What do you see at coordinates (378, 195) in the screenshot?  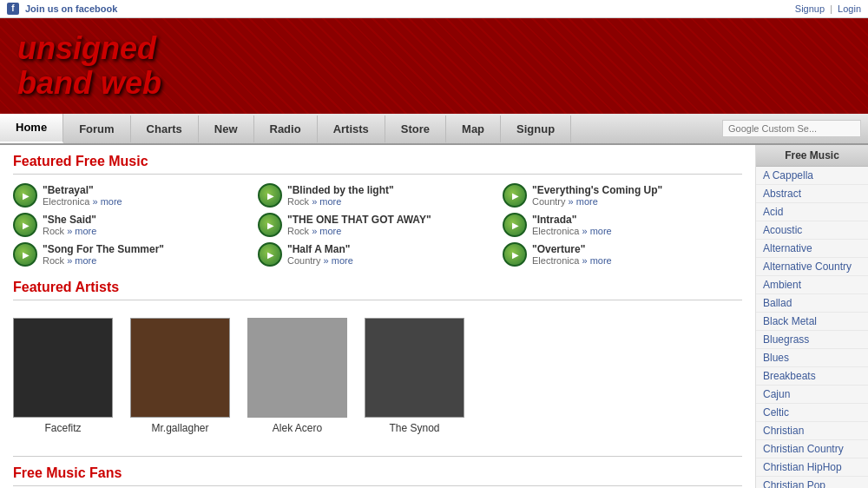 I see `list-item: "Blinded by the light" Rock » more` at bounding box center [378, 195].